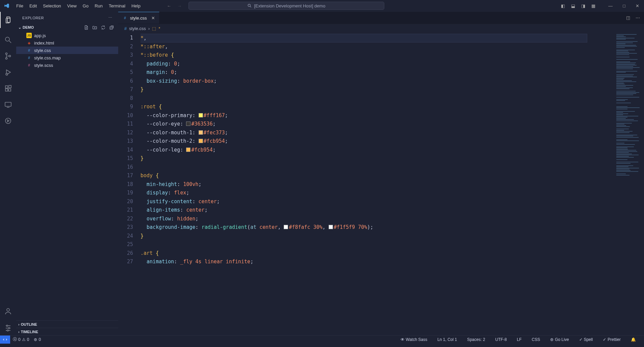 This screenshot has height=347, width=644. What do you see at coordinates (159, 28) in the screenshot?
I see `breadcrumb-symbol: *` at bounding box center [159, 28].